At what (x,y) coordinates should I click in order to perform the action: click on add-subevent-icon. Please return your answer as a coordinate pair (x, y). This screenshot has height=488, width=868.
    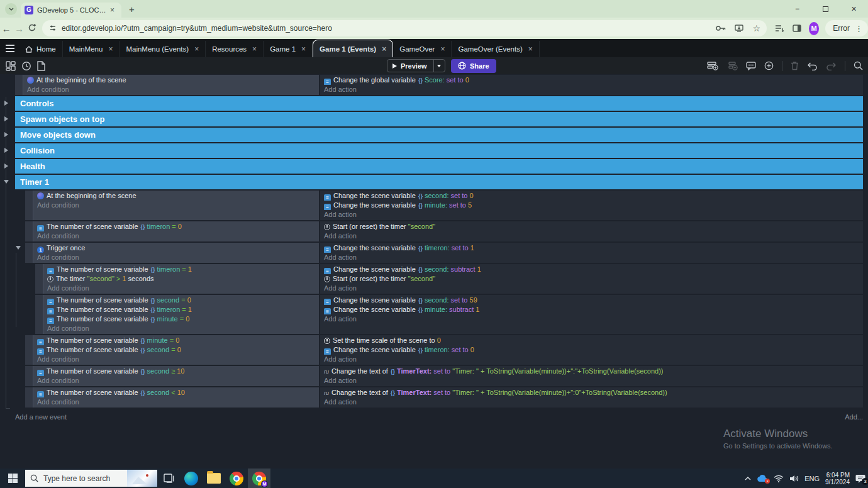
    Looking at the image, I should click on (732, 65).